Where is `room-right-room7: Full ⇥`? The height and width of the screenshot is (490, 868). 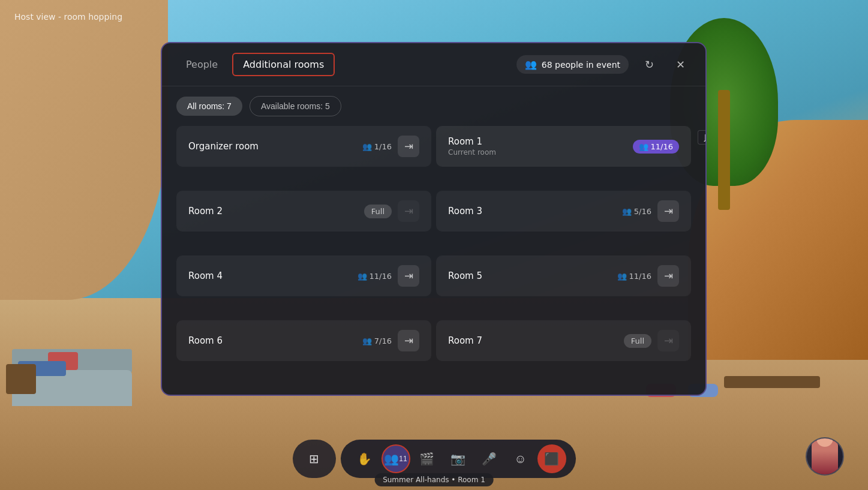
room-right-room7: Full ⇥ is located at coordinates (651, 341).